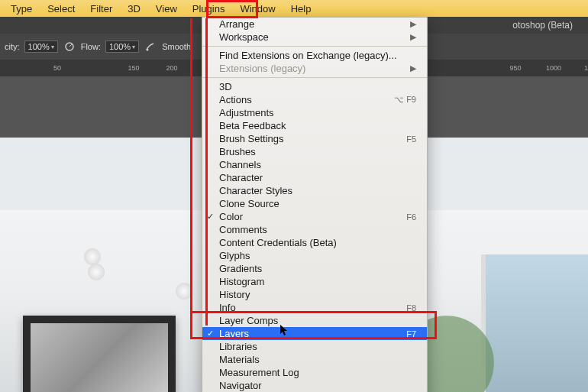 The width and height of the screenshot is (588, 392). Describe the element at coordinates (315, 37) in the screenshot. I see `menu-item-label: Workspace` at that location.